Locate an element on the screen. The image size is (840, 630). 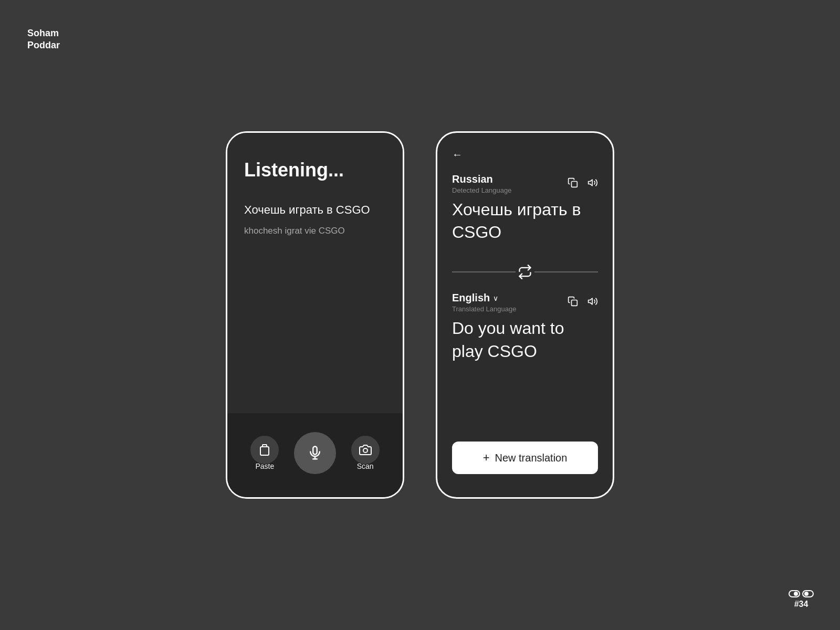
source-lang-actions is located at coordinates (583, 184).